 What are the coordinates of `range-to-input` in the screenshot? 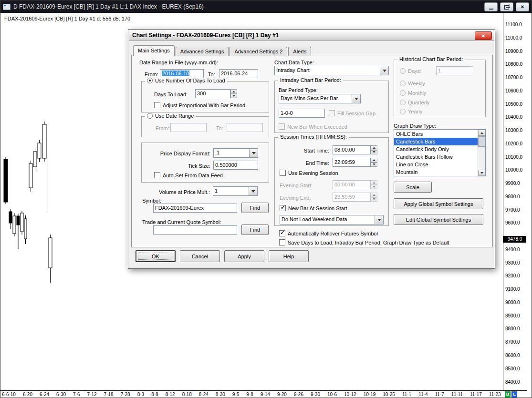 It's located at (245, 128).